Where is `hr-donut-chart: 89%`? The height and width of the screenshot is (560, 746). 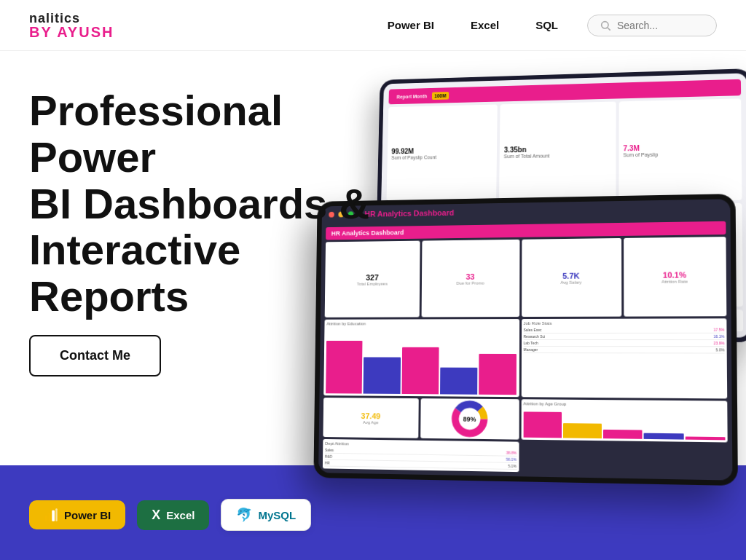 hr-donut-chart: 89% is located at coordinates (469, 419).